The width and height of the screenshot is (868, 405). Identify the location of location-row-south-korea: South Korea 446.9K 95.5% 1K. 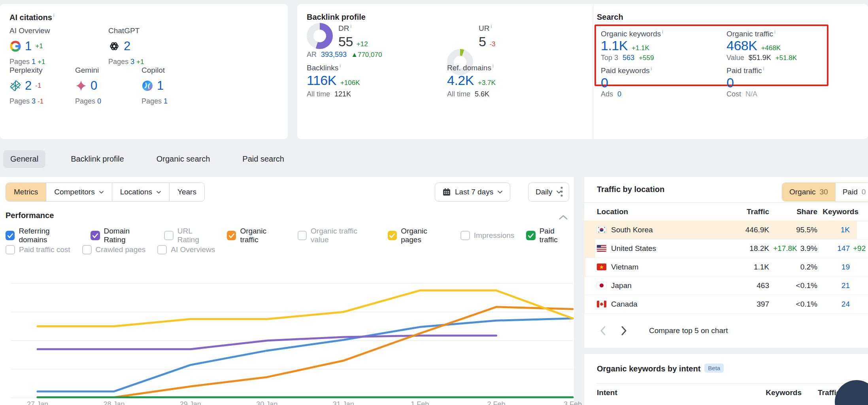
(726, 230).